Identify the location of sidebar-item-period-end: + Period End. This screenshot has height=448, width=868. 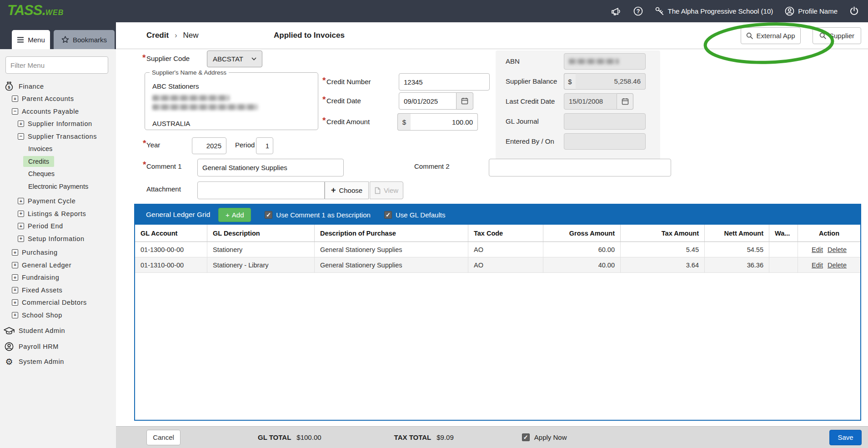
(58, 227).